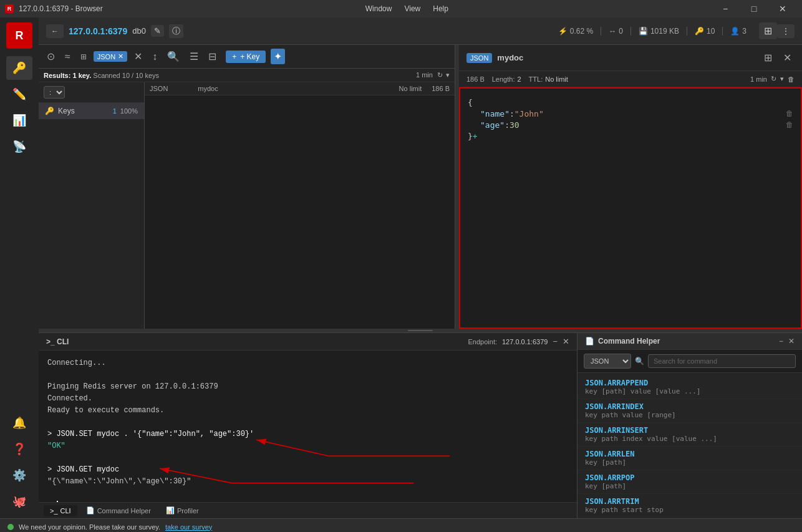  Describe the element at coordinates (19, 147) in the screenshot. I see `sidebar-item-pubsub: 📡` at that location.